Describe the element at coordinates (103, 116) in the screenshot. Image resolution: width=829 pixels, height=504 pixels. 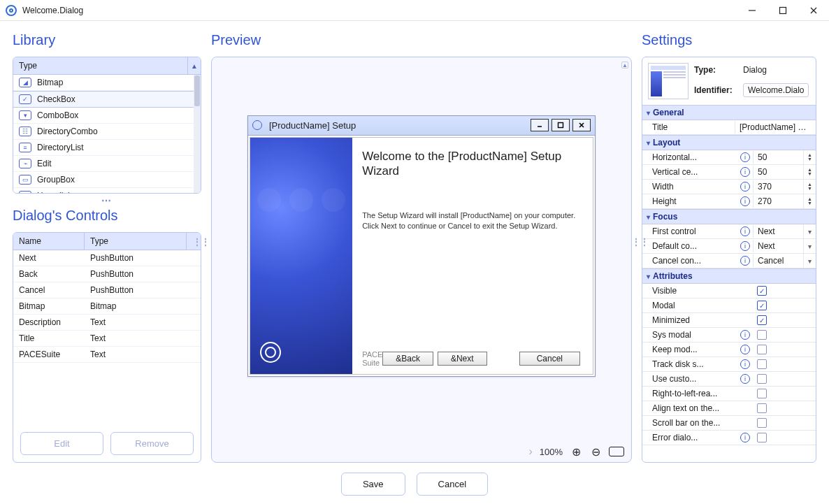
I see `library-item-combobox: ▾ComboBox` at that location.